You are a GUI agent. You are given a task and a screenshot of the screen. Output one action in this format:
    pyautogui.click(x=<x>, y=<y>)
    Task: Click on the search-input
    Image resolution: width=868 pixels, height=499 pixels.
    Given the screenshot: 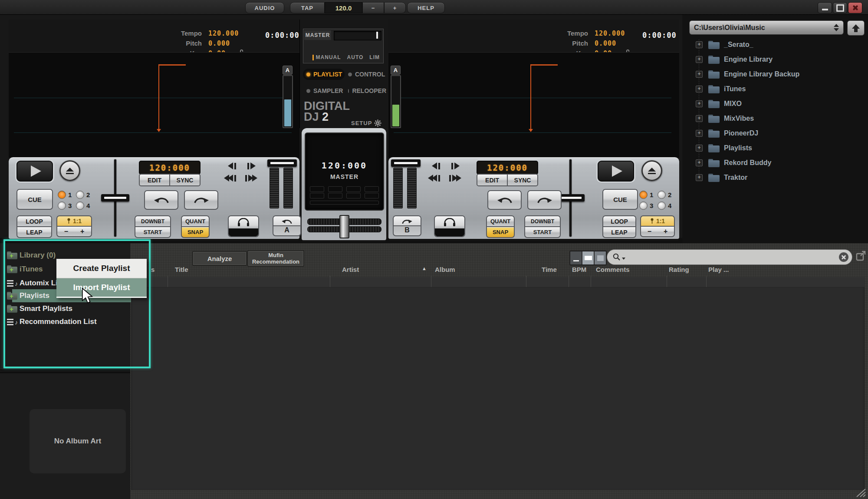 What is the action you would take?
    pyautogui.click(x=733, y=257)
    